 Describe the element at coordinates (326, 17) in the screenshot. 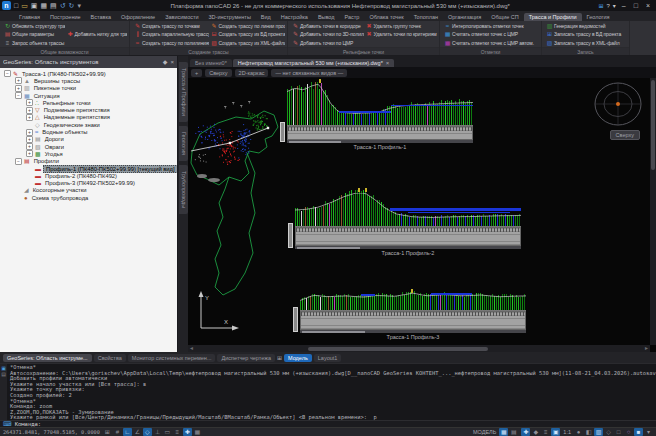

I see `ribbon-tab-вывод: Вывод` at that location.